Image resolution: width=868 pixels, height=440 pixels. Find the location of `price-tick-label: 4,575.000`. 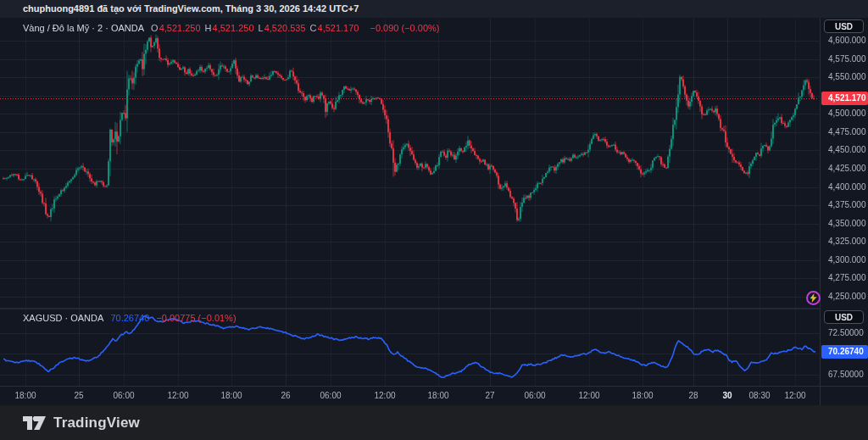

price-tick-label: 4,575.000 is located at coordinates (848, 59).